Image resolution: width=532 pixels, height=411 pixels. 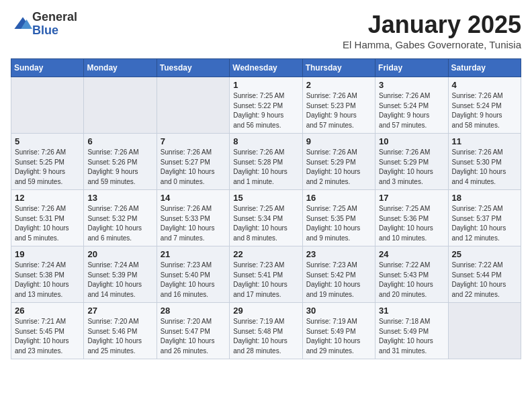 What do you see at coordinates (47, 224) in the screenshot?
I see `cell-content: Sunrise: 7:26 AM Sunset: 5:31 PM Dayligh…` at bounding box center [47, 224].